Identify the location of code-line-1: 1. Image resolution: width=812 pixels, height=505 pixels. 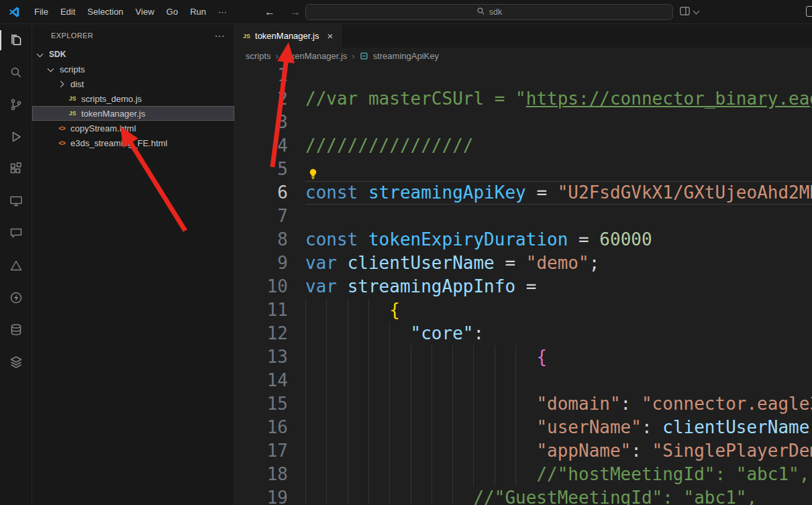
(523, 75).